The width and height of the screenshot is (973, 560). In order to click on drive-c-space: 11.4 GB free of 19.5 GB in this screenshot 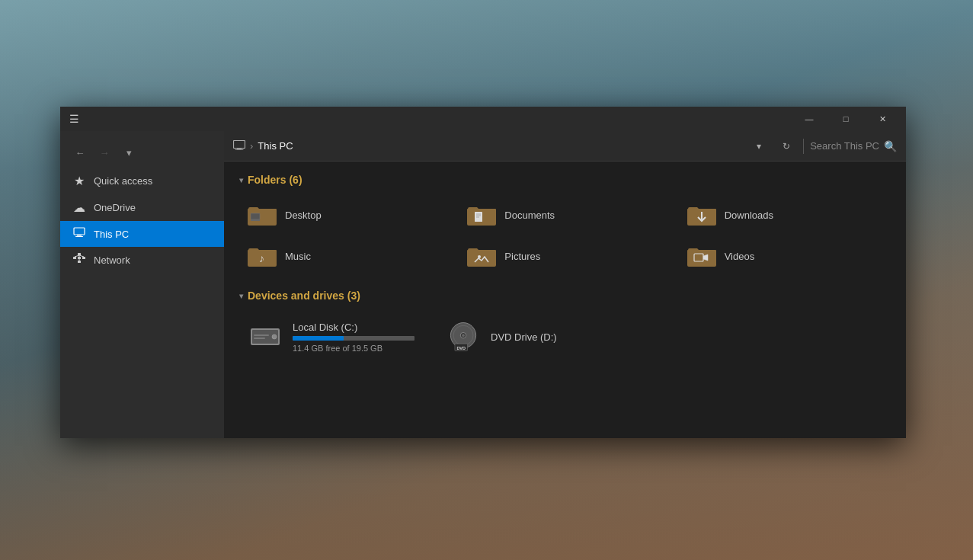, I will do `click(354, 348)`.